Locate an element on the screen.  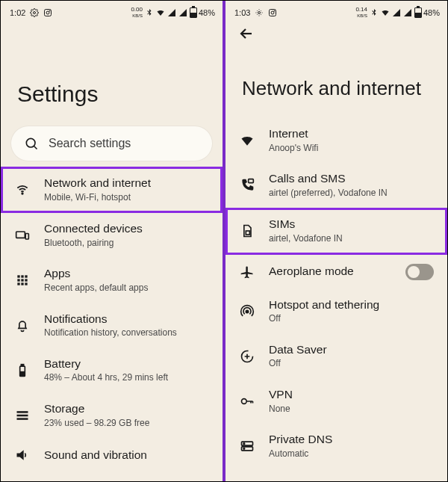
search-placeholder: Search settings is located at coordinates (90, 143).